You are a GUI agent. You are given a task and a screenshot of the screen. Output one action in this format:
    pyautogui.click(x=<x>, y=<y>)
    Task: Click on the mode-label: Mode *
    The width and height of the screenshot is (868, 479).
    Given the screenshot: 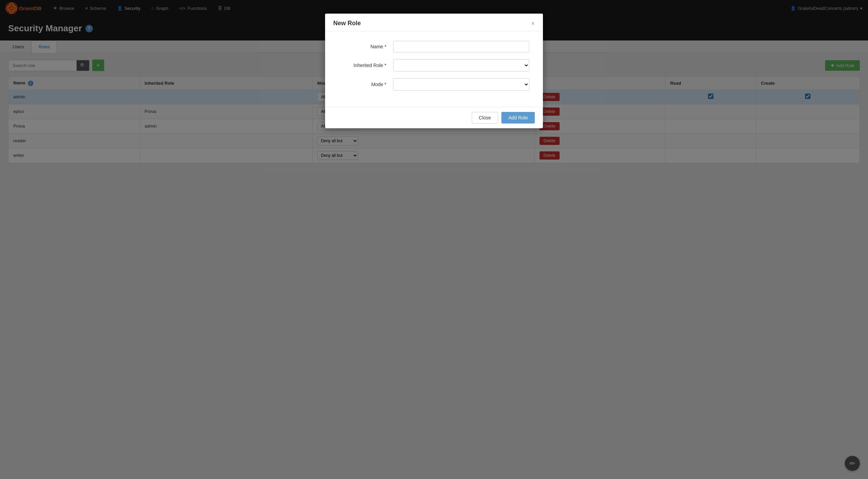 What is the action you would take?
    pyautogui.click(x=366, y=84)
    